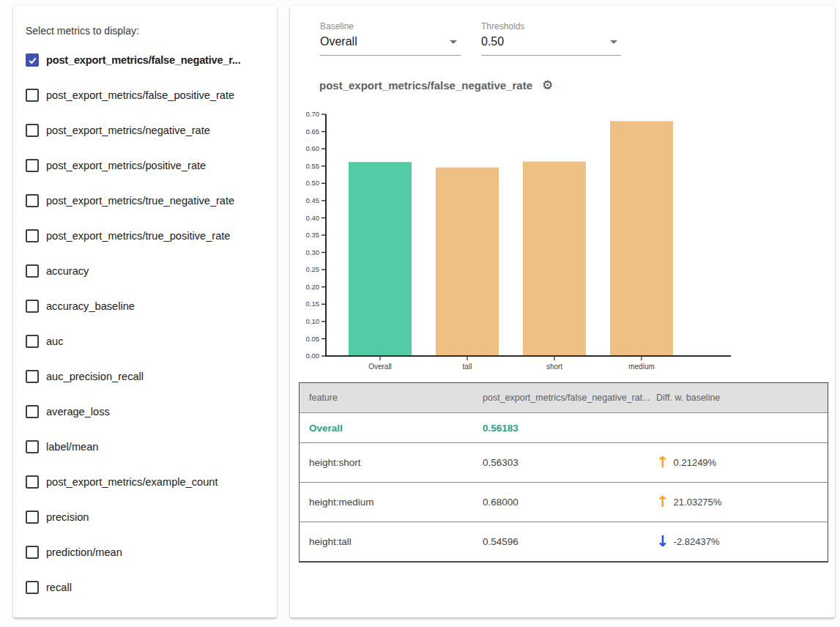 This screenshot has width=840, height=627. What do you see at coordinates (742, 398) in the screenshot?
I see `column-header-diff: Diff. w. baseline` at bounding box center [742, 398].